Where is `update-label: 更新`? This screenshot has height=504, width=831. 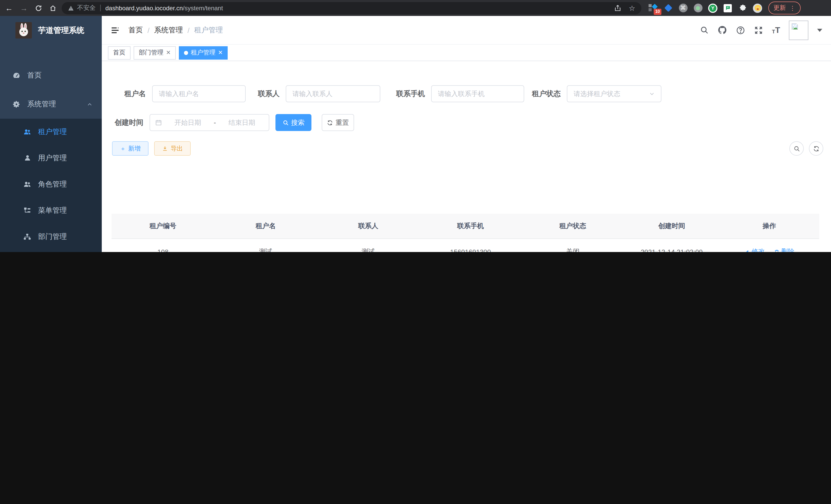 update-label: 更新 is located at coordinates (780, 8).